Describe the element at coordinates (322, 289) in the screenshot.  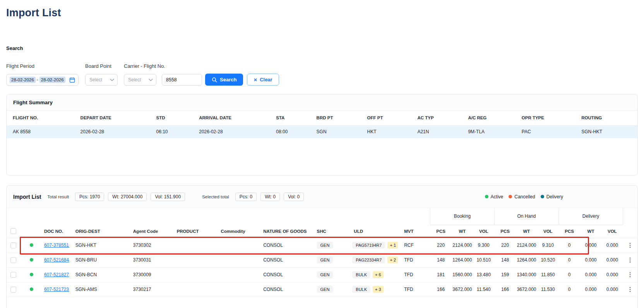
I see `table-row: 607-52172330 SGN-AMS 3730217 CONSOL GEN …` at that location.